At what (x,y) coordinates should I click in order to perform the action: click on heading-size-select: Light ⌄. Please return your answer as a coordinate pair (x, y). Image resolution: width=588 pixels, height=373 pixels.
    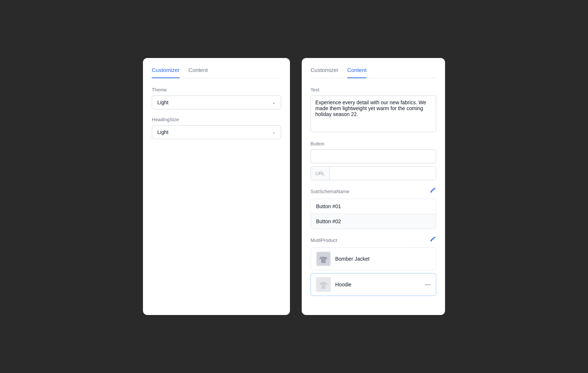
    Looking at the image, I should click on (216, 132).